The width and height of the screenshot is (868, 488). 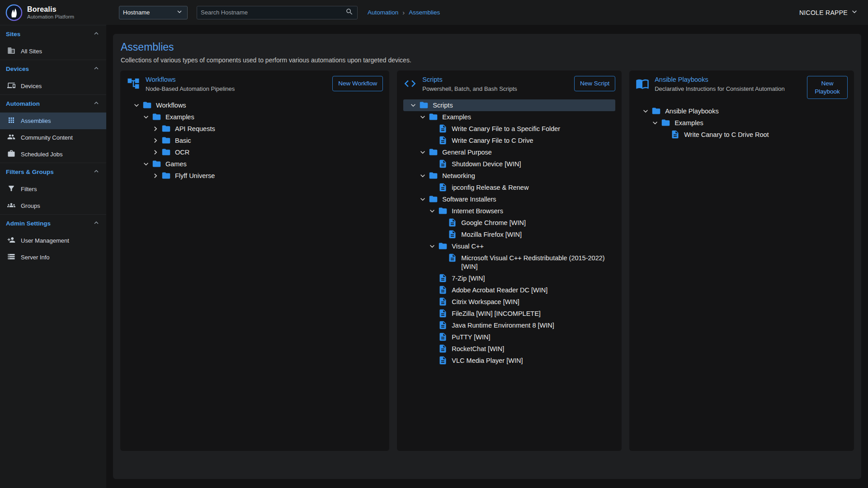 What do you see at coordinates (509, 361) in the screenshot?
I see `tree-file-vlc-media-player-win: VLC Media Player [WIN]` at bounding box center [509, 361].